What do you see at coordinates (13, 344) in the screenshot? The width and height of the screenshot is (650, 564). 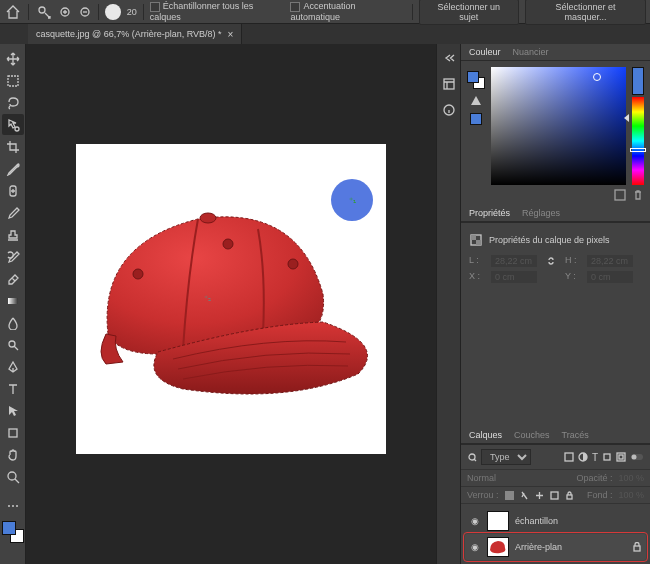 I see `dodge-tool-icon` at bounding box center [13, 344].